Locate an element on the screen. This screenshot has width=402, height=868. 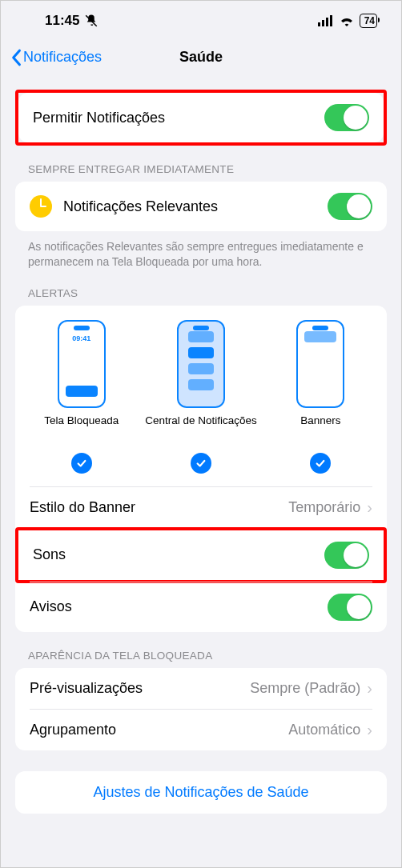
health-notification-settings-label: Ajustes de Notificações de Saúde is located at coordinates (200, 792).